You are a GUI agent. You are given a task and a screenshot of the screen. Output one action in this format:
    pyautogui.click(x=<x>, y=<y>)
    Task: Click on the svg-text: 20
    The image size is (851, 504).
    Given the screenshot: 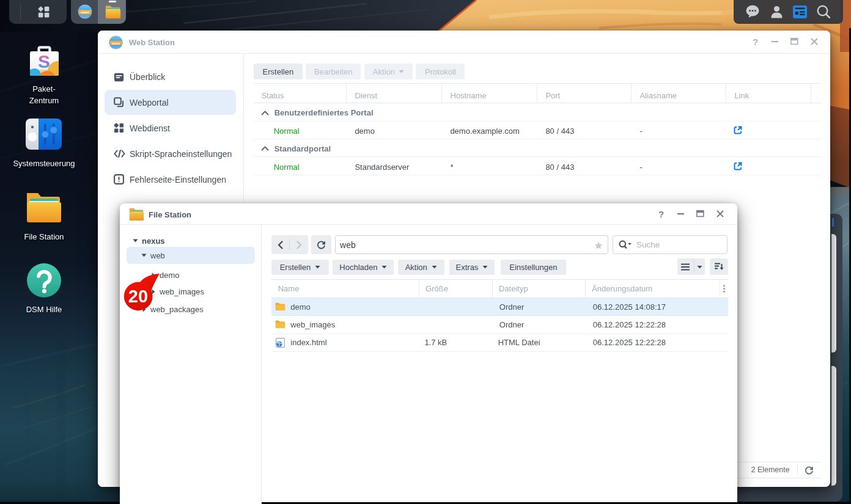 What is the action you would take?
    pyautogui.click(x=138, y=296)
    